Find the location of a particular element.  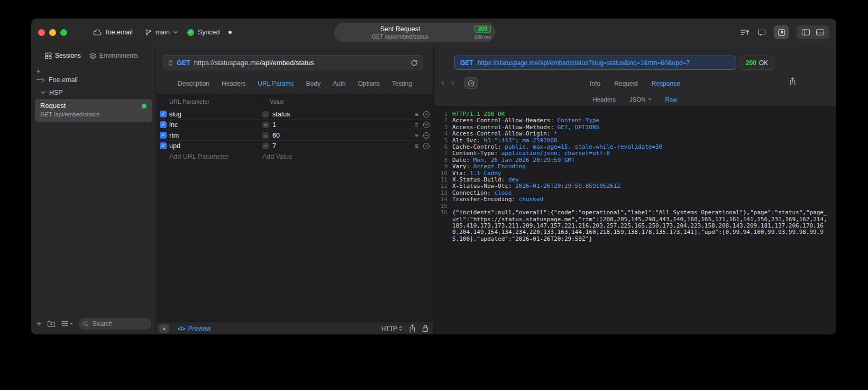

request-tab-options: Options is located at coordinates (369, 84).